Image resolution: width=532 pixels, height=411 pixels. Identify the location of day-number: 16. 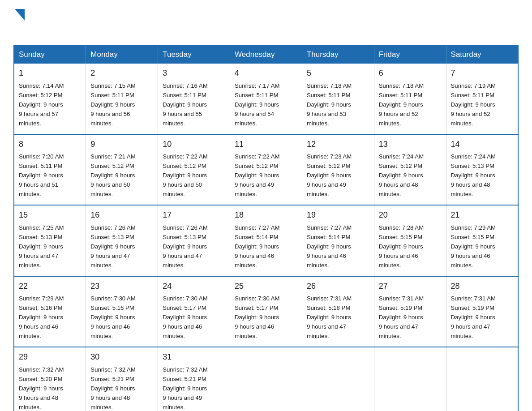
(122, 215).